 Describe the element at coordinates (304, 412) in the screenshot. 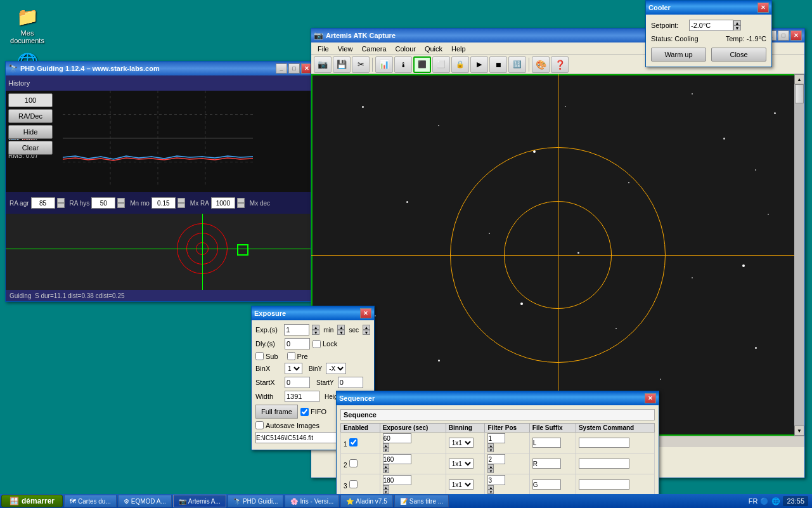

I see `fifo-checkbox` at that location.